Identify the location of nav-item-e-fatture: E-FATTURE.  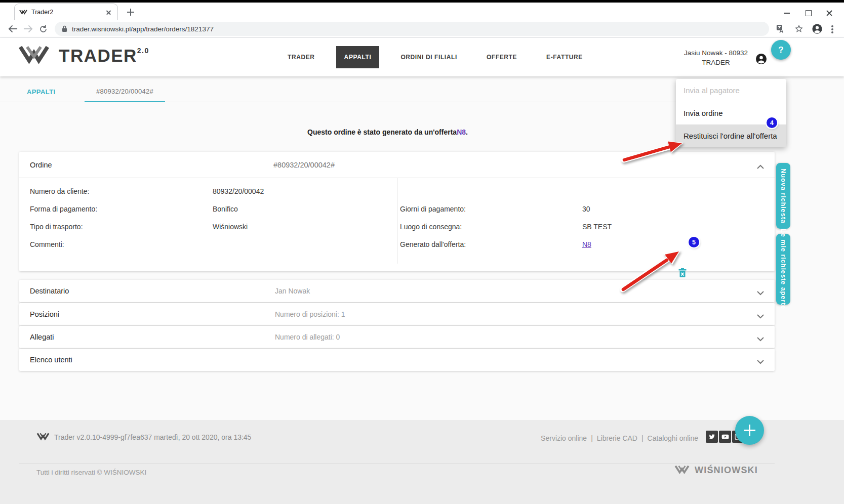
(565, 57).